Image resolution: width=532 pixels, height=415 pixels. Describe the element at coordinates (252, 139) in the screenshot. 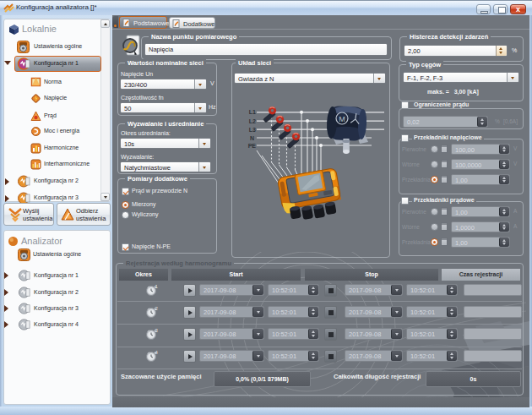

I see `svg-text: N` at that location.